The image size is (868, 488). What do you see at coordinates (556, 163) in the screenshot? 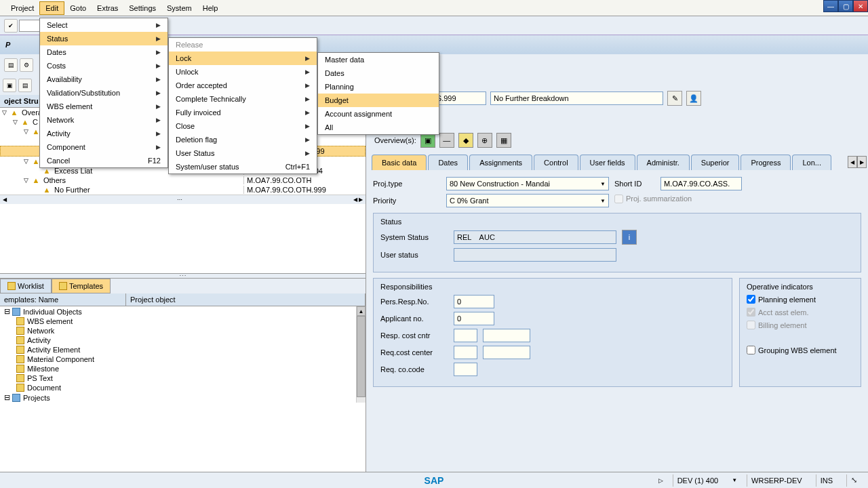
I see `tab-control: Control` at bounding box center [556, 163].